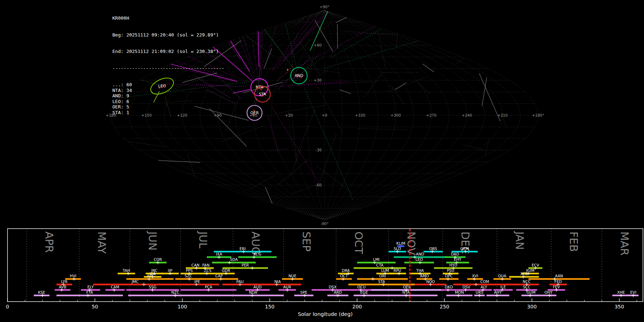  Describe the element at coordinates (188, 276) in the screenshot. I see `shower-code-label: SZC` at that location.